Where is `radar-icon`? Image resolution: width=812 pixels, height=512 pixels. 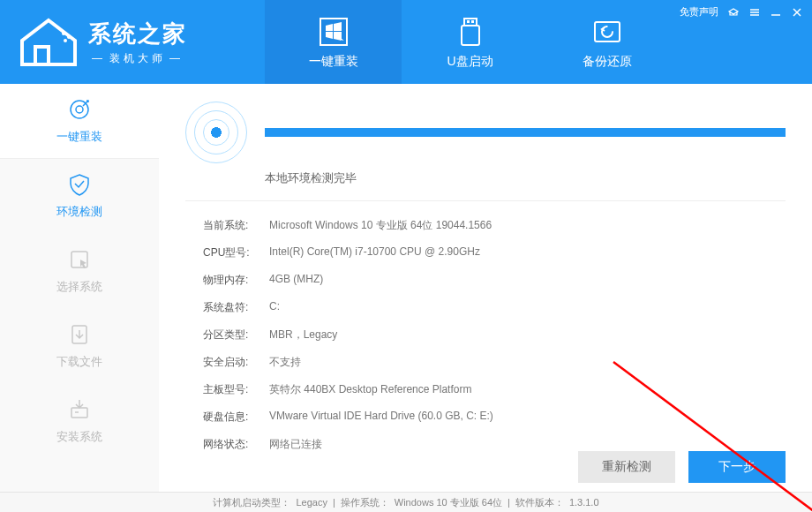
radar-icon is located at coordinates (216, 132).